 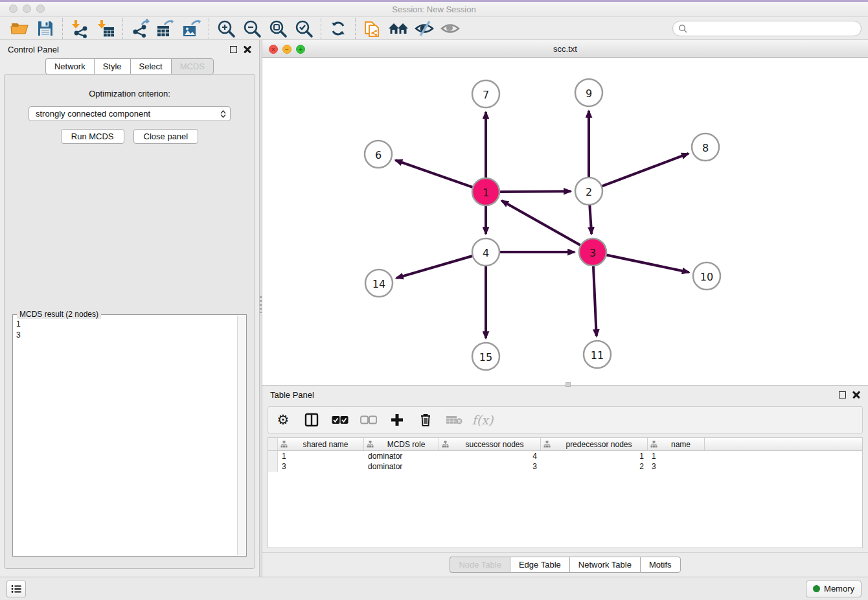 I want to click on graph-node-4: 4, so click(x=486, y=252).